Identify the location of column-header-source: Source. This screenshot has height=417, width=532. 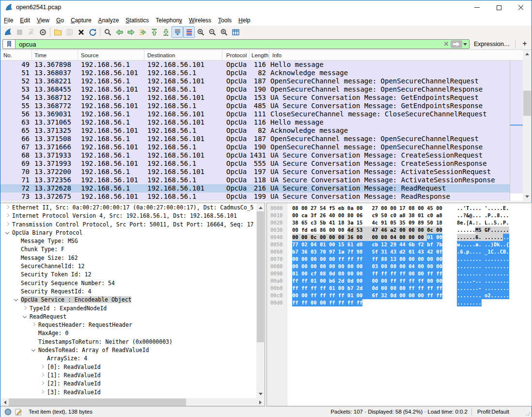
(111, 55).